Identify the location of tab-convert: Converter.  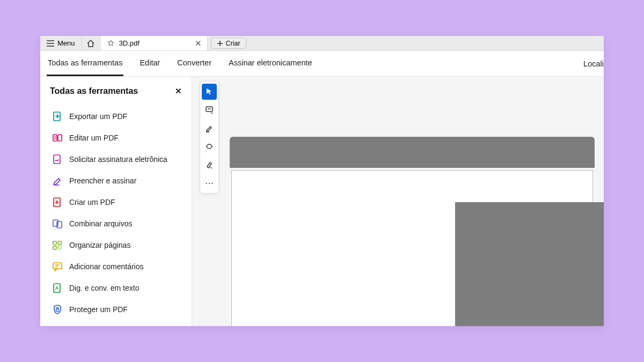
(194, 63).